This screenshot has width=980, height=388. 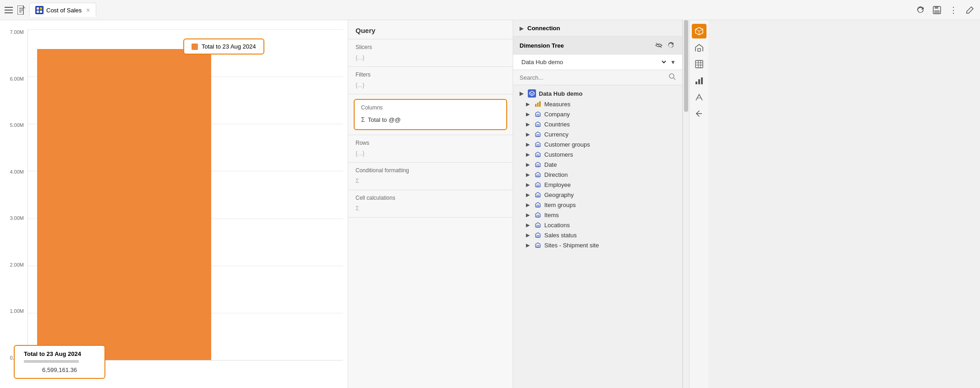 What do you see at coordinates (699, 114) in the screenshot?
I see `toolbar-back-button` at bounding box center [699, 114].